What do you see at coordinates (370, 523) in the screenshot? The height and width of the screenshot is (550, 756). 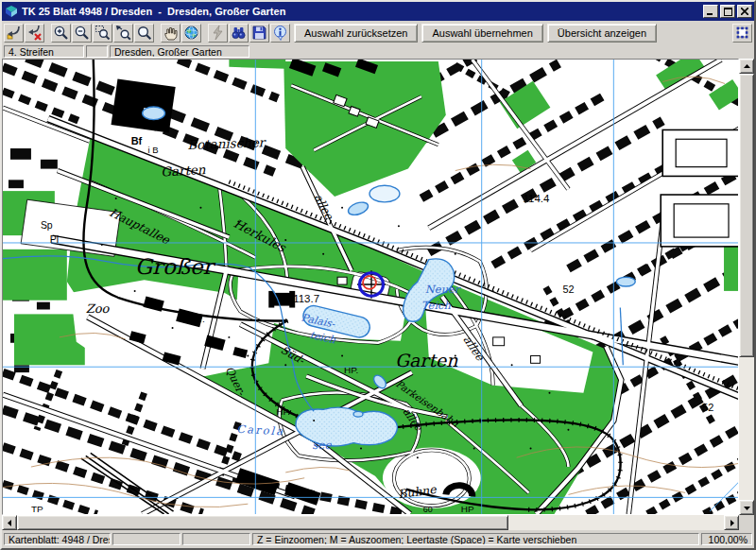 I see `horizontal-scrollbar` at bounding box center [370, 523].